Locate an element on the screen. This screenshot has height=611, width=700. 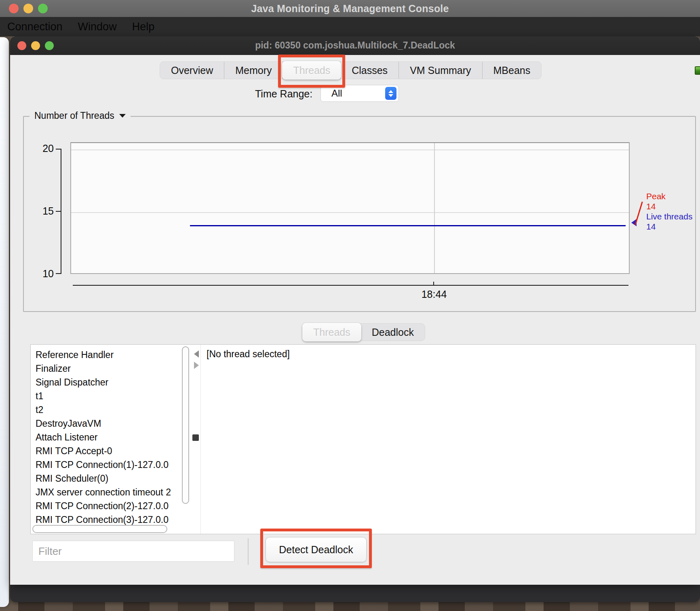
no-thread-selected-message: [No thread selected] is located at coordinates (248, 354).